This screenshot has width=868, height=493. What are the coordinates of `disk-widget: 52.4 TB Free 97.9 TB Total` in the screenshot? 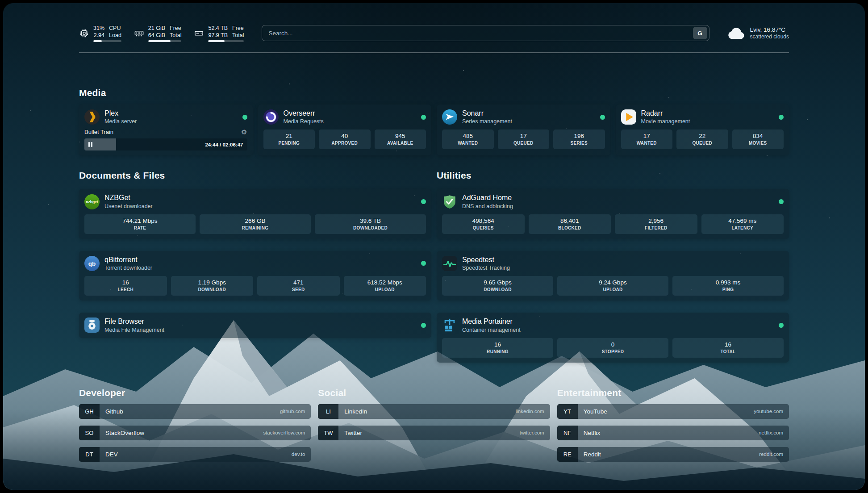 It's located at (219, 33).